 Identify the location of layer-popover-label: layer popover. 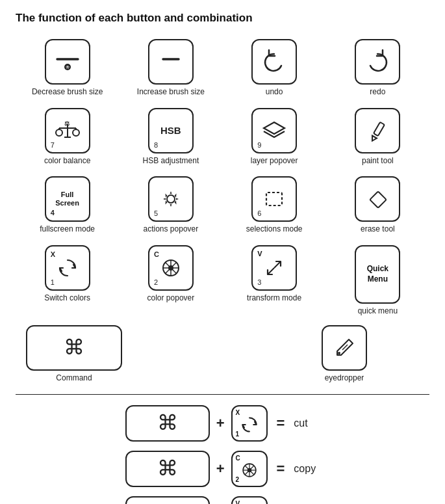
(274, 161).